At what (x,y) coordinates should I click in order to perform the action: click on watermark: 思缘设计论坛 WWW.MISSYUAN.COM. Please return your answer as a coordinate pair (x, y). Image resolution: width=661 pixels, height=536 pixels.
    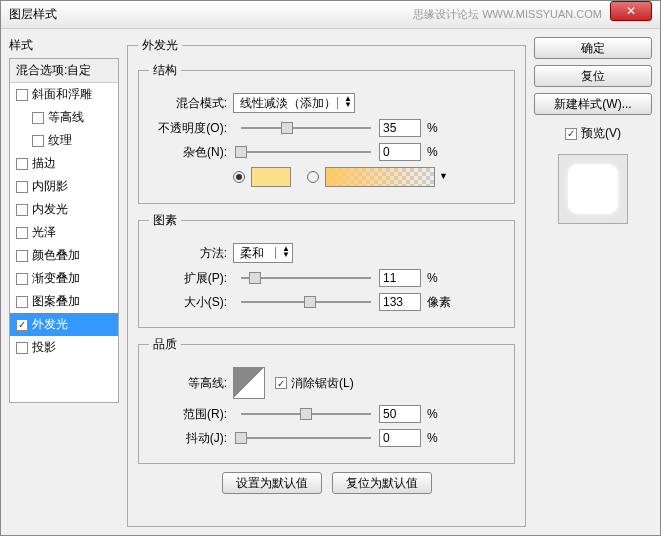
    Looking at the image, I should click on (508, 14).